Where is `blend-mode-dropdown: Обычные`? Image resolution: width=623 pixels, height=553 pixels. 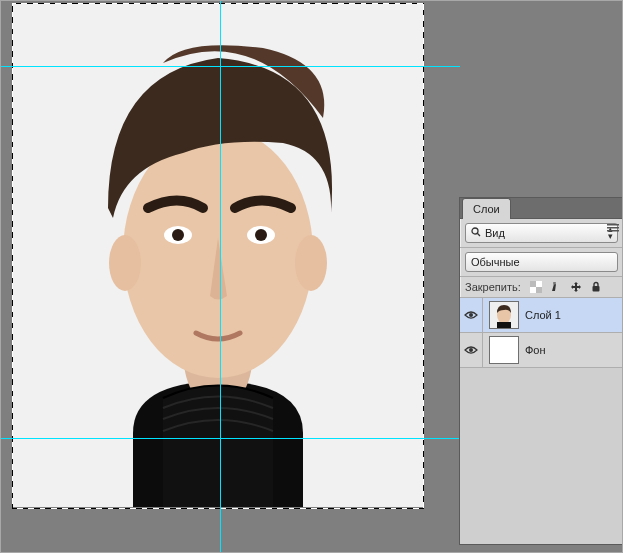
blend-mode-dropdown: Обычные is located at coordinates (542, 262).